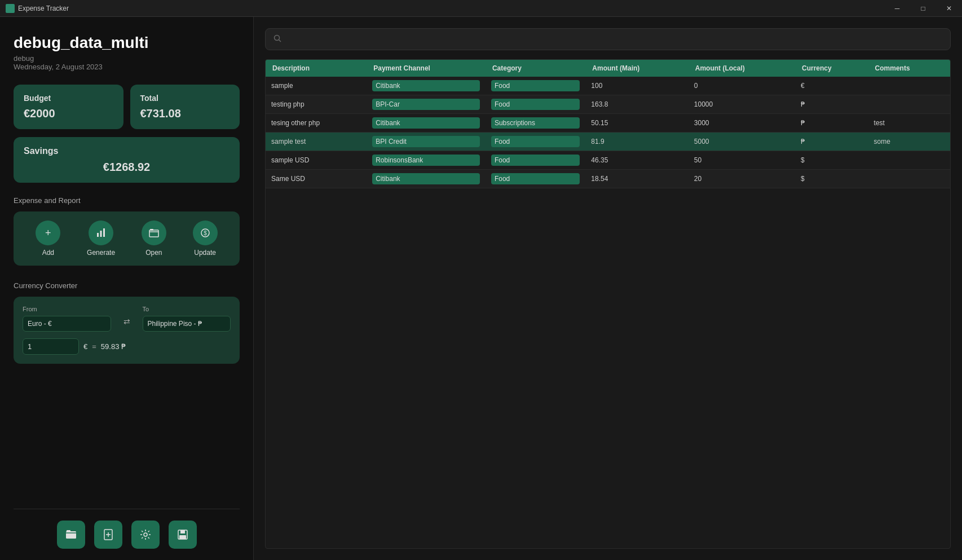 This screenshot has height=560, width=962. I want to click on currency-converter: From Euro - € ⇄ To Philippine Piso - ₱ €…, so click(126, 330).